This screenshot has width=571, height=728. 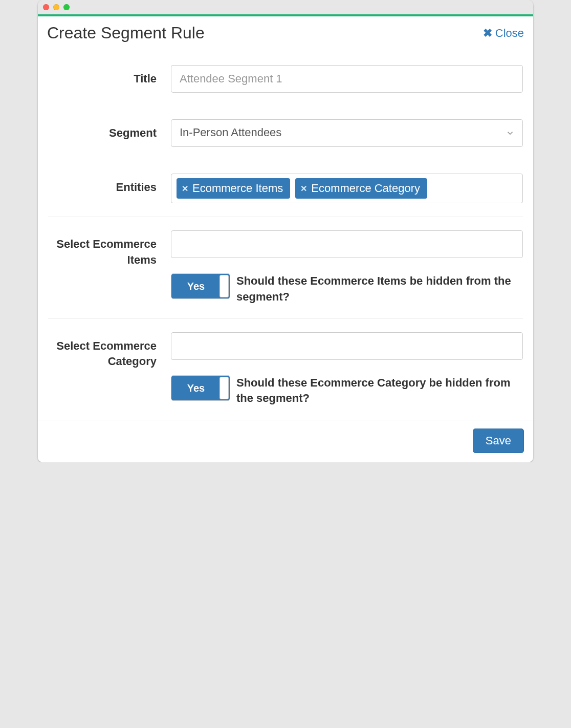 What do you see at coordinates (510, 33) in the screenshot?
I see `close-label: Close` at bounding box center [510, 33].